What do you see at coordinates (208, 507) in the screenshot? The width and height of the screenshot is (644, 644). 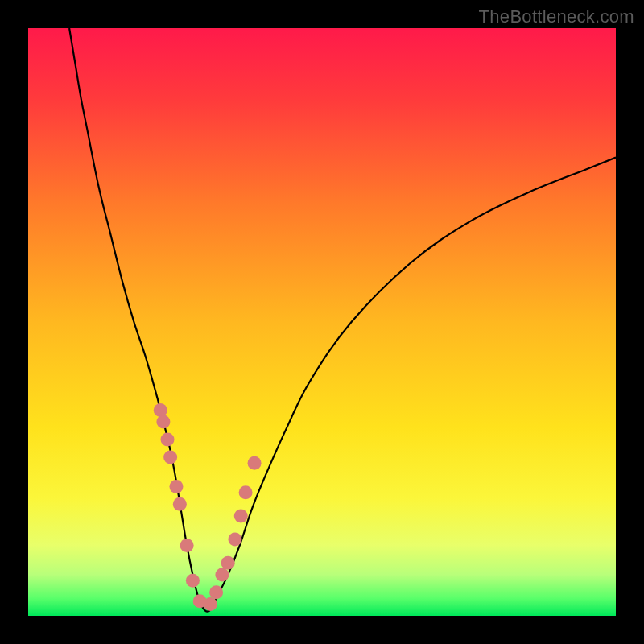 I see `data-markers` at bounding box center [208, 507].